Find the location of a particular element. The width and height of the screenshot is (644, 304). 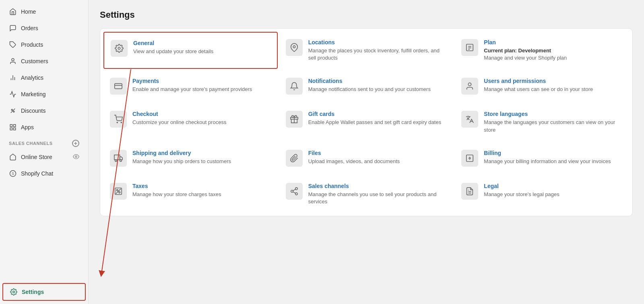

billing-icon is located at coordinates (470, 158).